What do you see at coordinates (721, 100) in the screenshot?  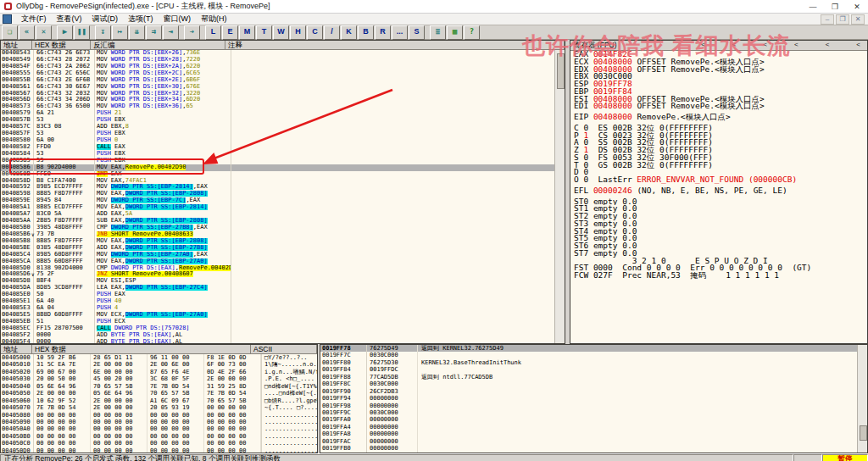 I see `register-line: ESI 00408000 OFFSET RemovePe.<模块入口点>` at bounding box center [721, 100].